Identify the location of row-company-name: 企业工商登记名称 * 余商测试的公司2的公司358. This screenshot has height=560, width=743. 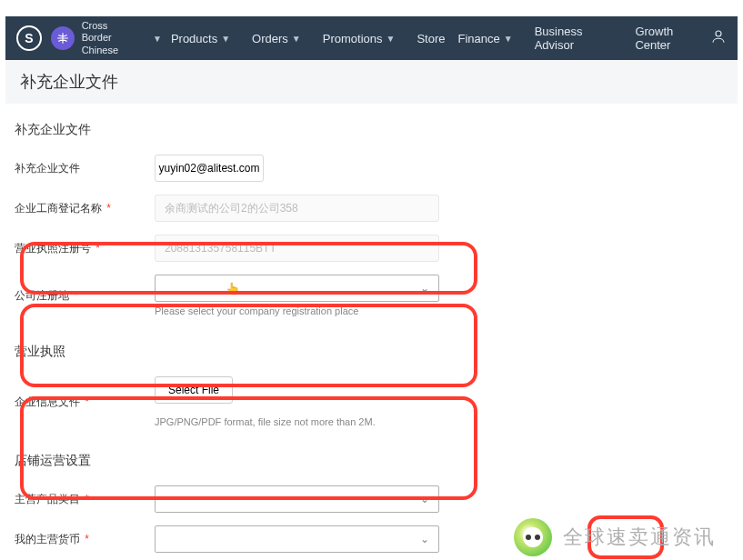
(373, 208).